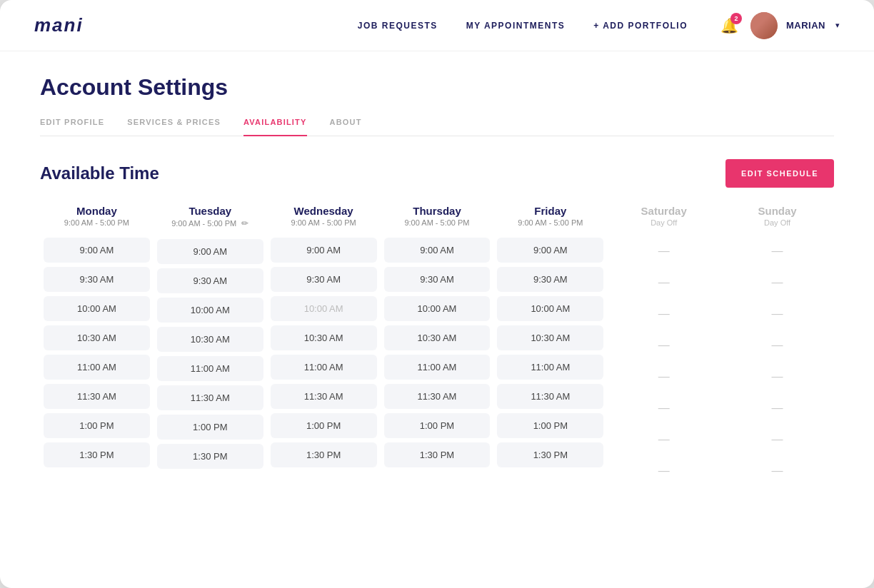 Image resolution: width=874 pixels, height=588 pixels. Describe the element at coordinates (777, 220) in the screenshot. I see `day-header-sunday: Sunday Day Off` at that location.